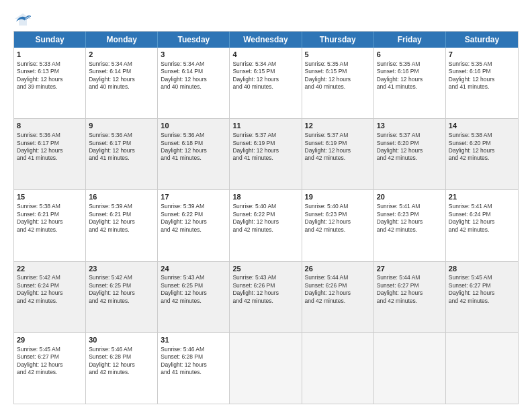 Image resolution: width=532 pixels, height=411 pixels. I want to click on day-number: 4, so click(265, 55).